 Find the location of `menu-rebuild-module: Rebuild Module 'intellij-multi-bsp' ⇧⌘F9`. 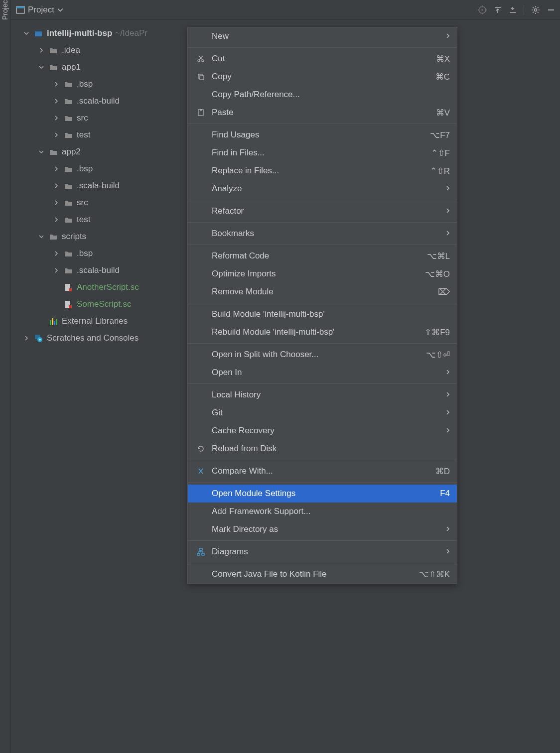

menu-rebuild-module: Rebuild Module 'intellij-multi-bsp' ⇧⌘F9 is located at coordinates (322, 332).